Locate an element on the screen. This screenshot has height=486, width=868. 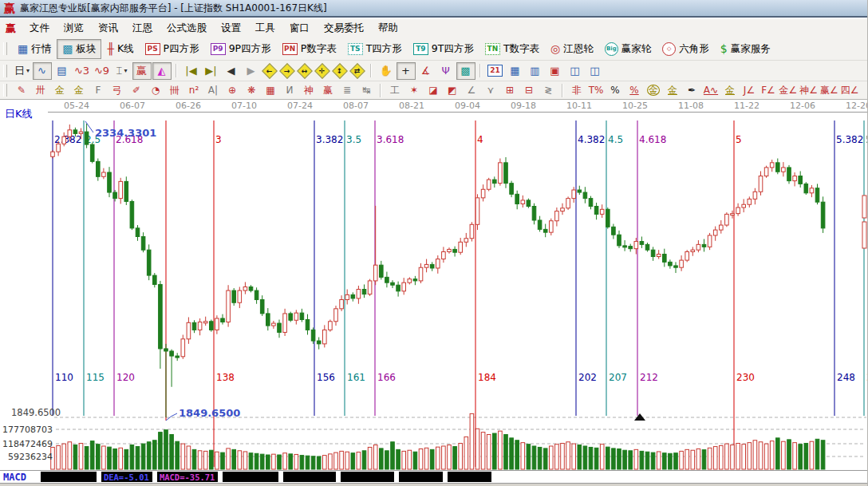
gann-bar-count-label: 248 is located at coordinates (846, 377).